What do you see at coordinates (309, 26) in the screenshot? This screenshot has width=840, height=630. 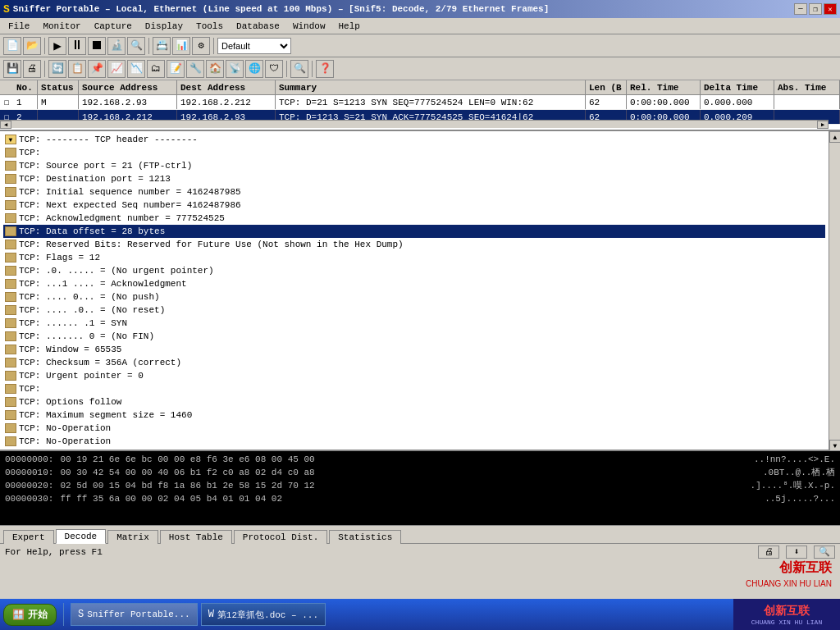 I see `menu-window: Window` at bounding box center [309, 26].